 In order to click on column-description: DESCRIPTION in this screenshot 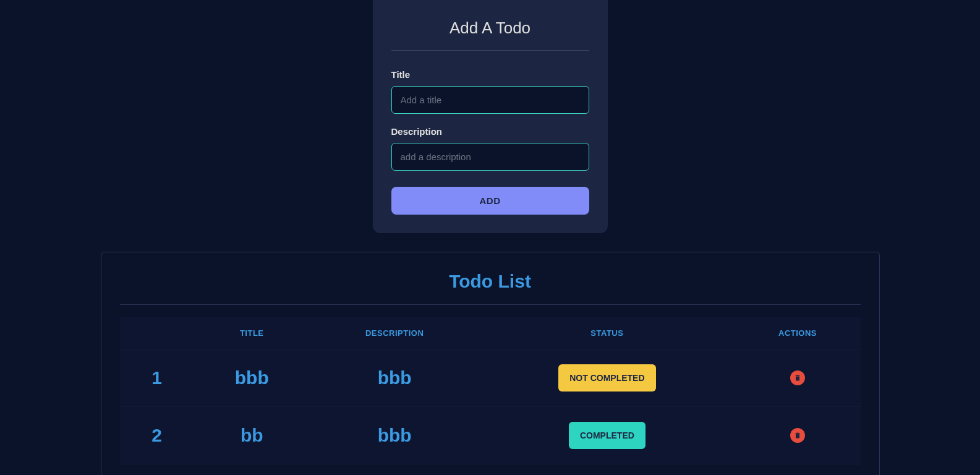, I will do `click(394, 333)`.